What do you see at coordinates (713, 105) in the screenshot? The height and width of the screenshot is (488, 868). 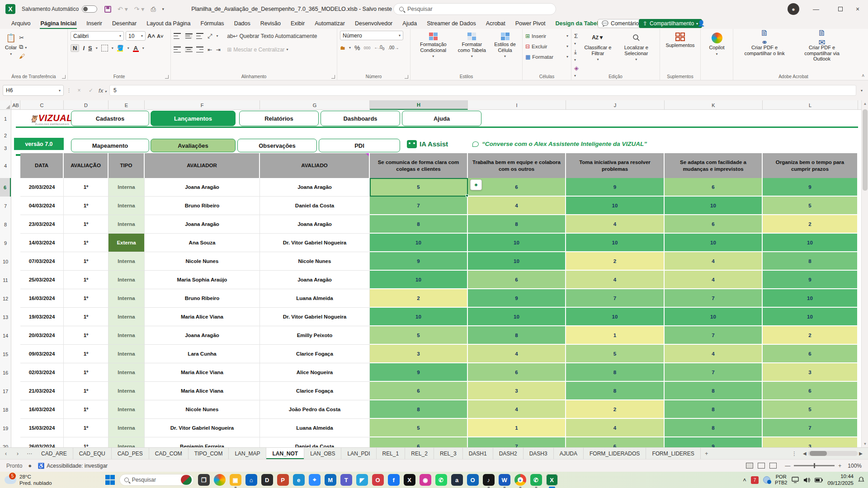 I see `column-header-K: K` at bounding box center [713, 105].